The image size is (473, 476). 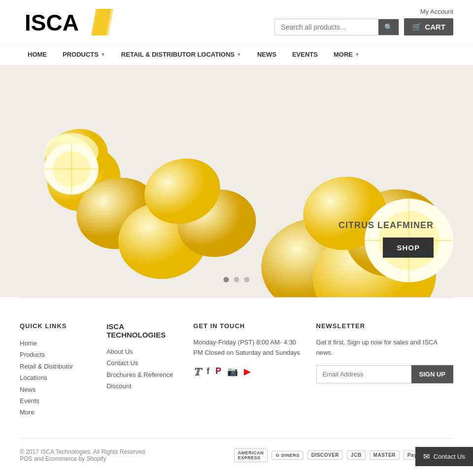 I want to click on cart-button: 🛒 CART, so click(x=429, y=27).